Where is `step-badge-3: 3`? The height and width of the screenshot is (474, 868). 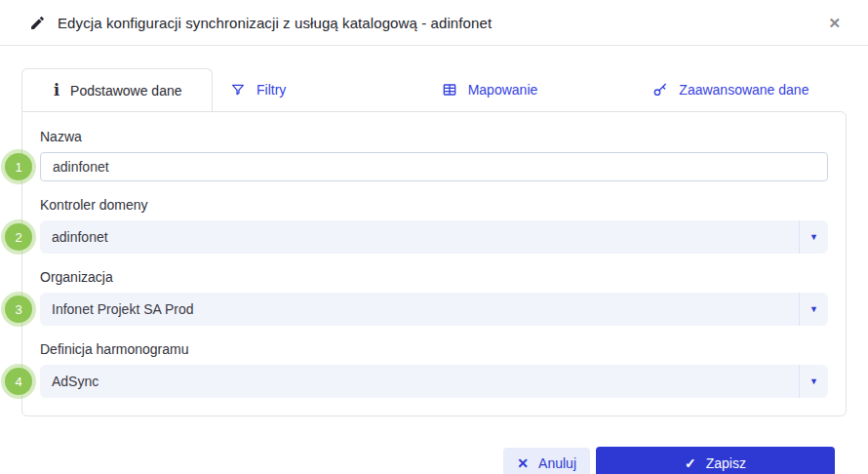
step-badge-3: 3 is located at coordinates (19, 309).